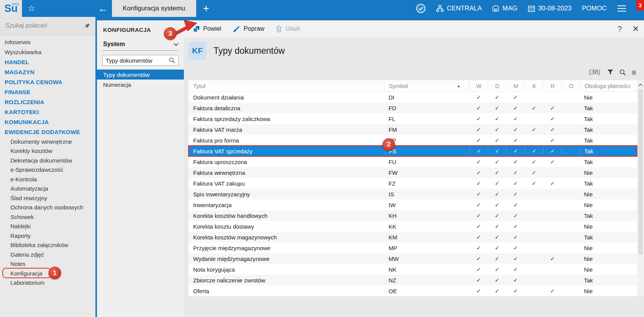 The image size is (644, 317). Describe the element at coordinates (413, 194) in the screenshot. I see `table-row: Spis inwentaryzacyjny IS ✓✓✓ Nie` at that location.